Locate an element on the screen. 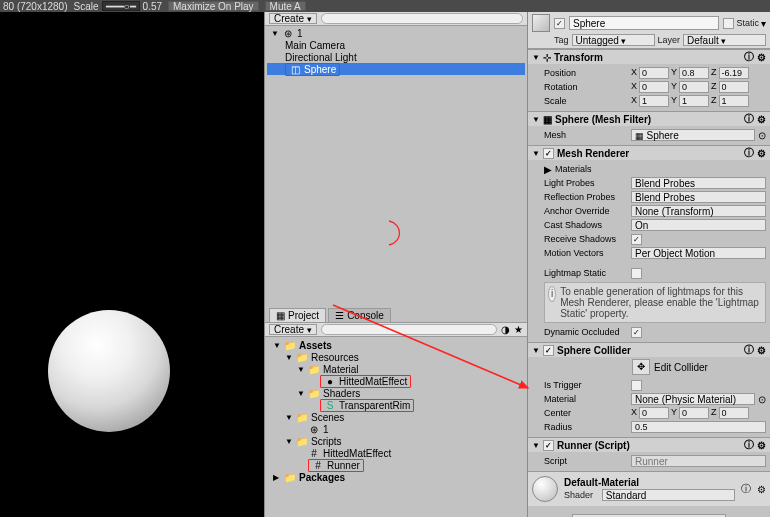 Image resolution: width=770 pixels, height=517 pixels. center-z-input is located at coordinates (734, 413).